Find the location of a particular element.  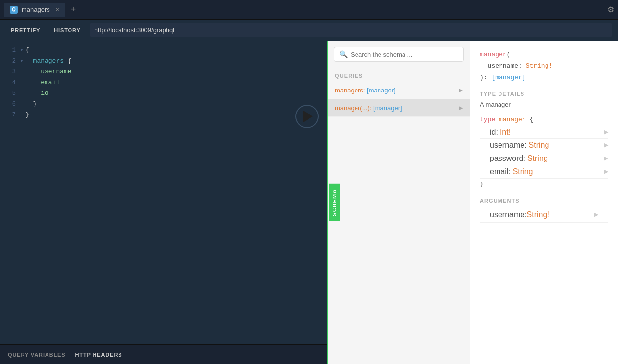

arg-arrow: ▶ is located at coordinates (596, 214).